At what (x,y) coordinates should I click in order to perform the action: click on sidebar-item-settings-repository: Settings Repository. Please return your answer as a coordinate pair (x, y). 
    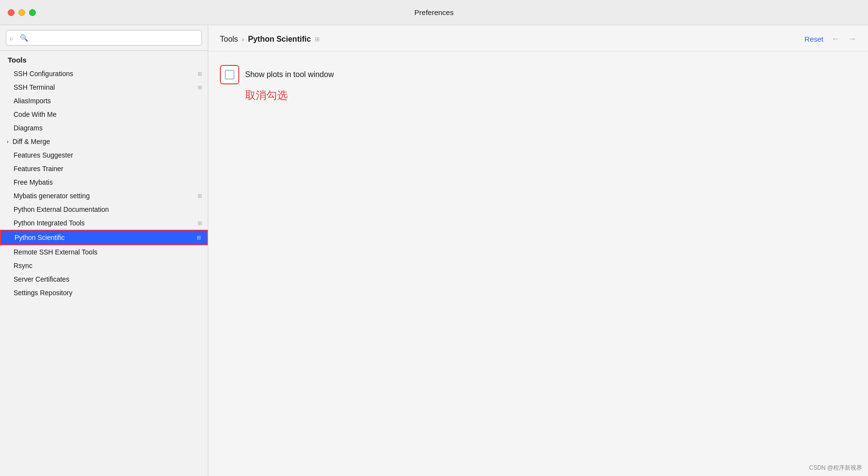
    Looking at the image, I should click on (104, 293).